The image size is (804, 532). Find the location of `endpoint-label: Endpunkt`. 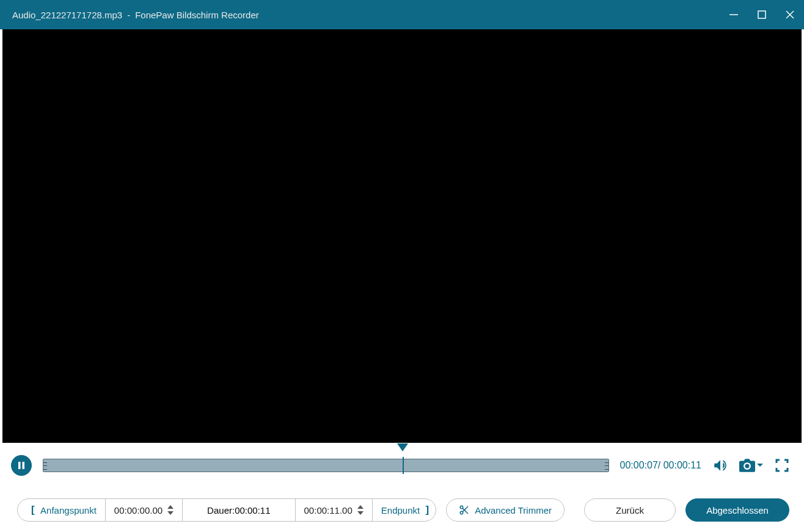

endpoint-label: Endpunkt is located at coordinates (401, 511).